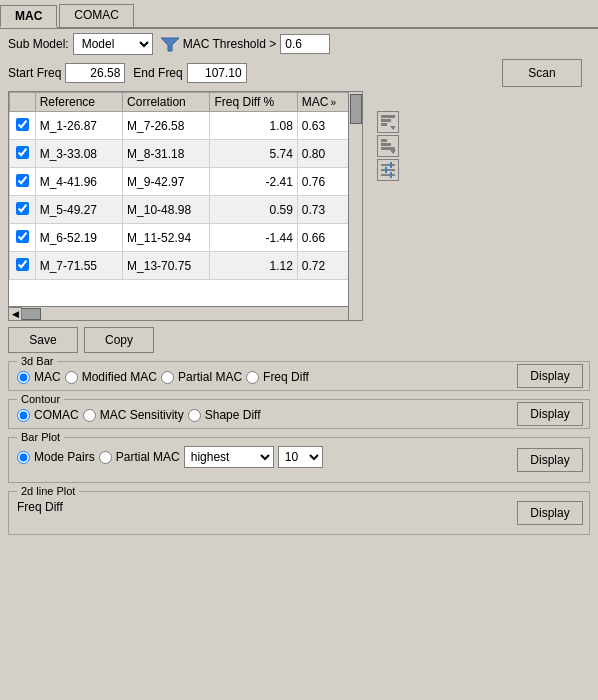 The image size is (598, 700). Describe the element at coordinates (78, 126) in the screenshot. I see `row-reference: M_1-26.87` at that location.